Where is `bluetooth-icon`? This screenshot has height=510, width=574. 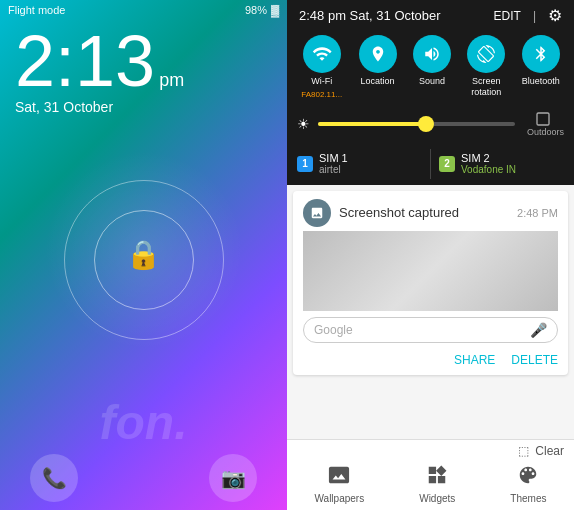 bluetooth-icon is located at coordinates (541, 54).